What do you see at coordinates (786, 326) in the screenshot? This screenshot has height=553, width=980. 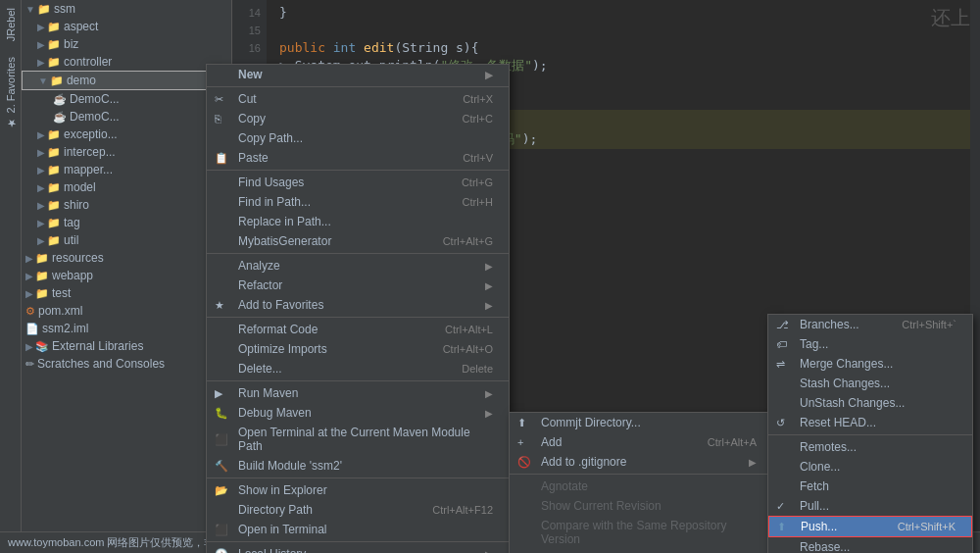 I see `branches-icon: ⎇` at bounding box center [786, 326].